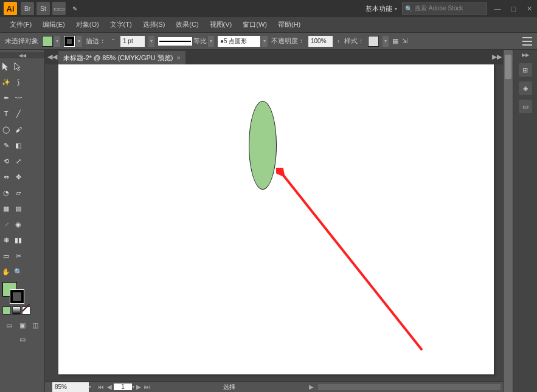 The height and width of the screenshot is (392, 537). I want to click on magic-wand-tool: ✨, so click(6, 82).